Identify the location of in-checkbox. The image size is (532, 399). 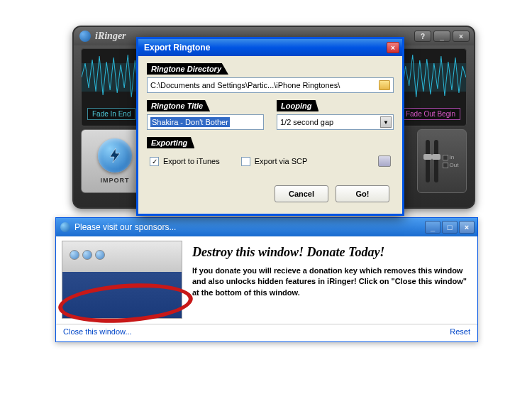
(445, 158).